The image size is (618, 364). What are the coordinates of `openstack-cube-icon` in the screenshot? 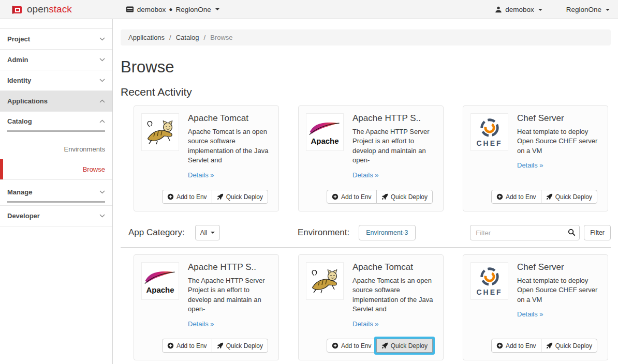 It's located at (17, 9).